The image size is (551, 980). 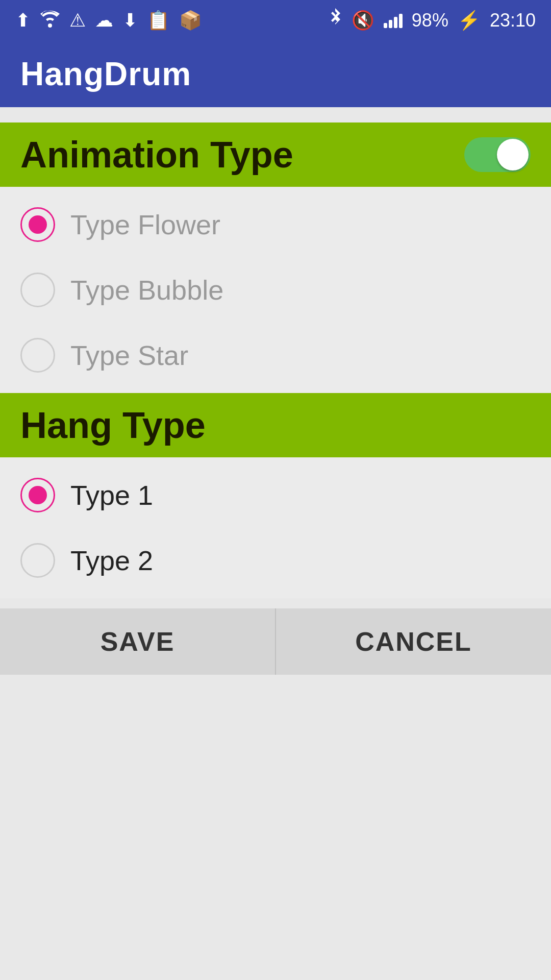 I want to click on toggle-switch, so click(x=497, y=155).